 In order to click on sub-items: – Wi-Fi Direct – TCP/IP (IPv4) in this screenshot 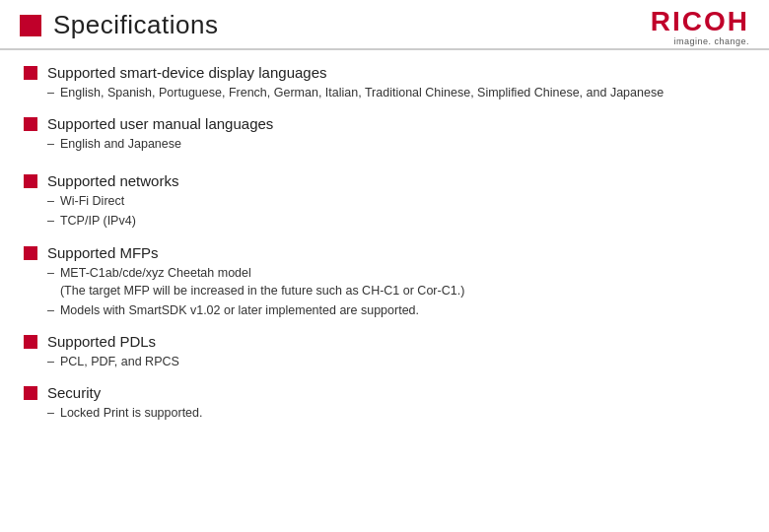, I will do `click(396, 211)`.